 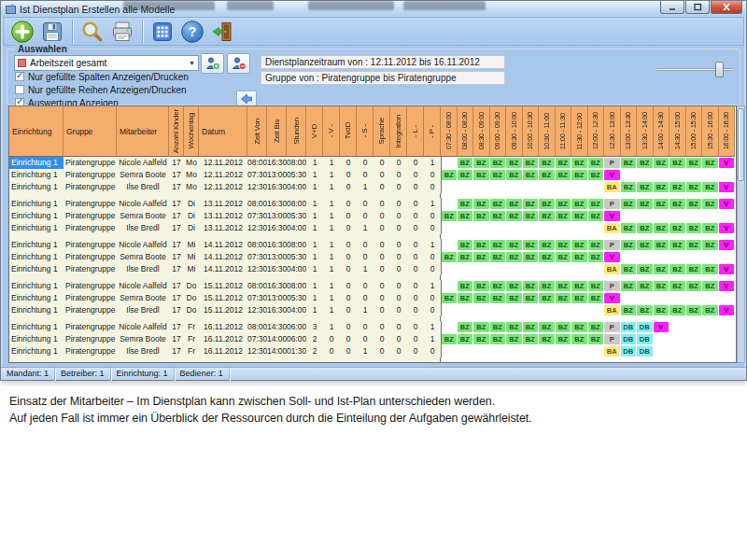 I want to click on table-cell: 12.11.2012, so click(x=223, y=187).